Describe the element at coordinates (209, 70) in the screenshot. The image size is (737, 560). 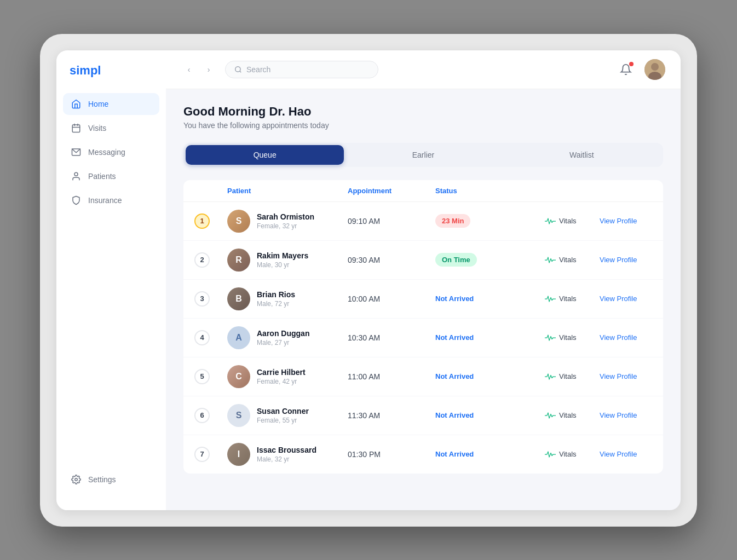
I see `nav-forward-button: ›` at that location.